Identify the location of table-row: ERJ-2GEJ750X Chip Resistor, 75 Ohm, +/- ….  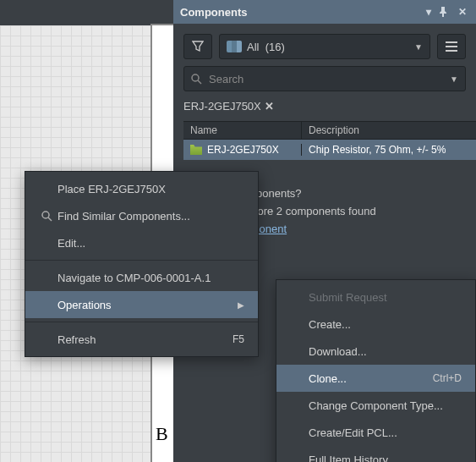
(330, 150).